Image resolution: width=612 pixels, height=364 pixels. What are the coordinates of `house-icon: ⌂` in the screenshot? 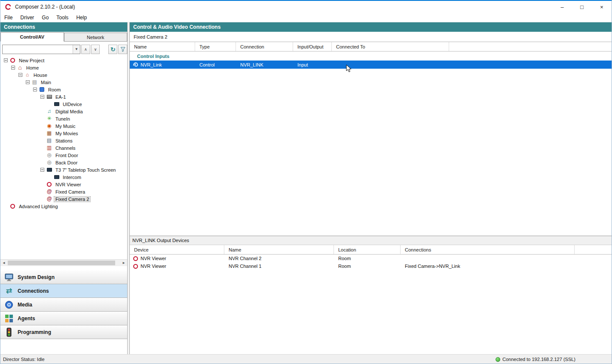 It's located at (28, 75).